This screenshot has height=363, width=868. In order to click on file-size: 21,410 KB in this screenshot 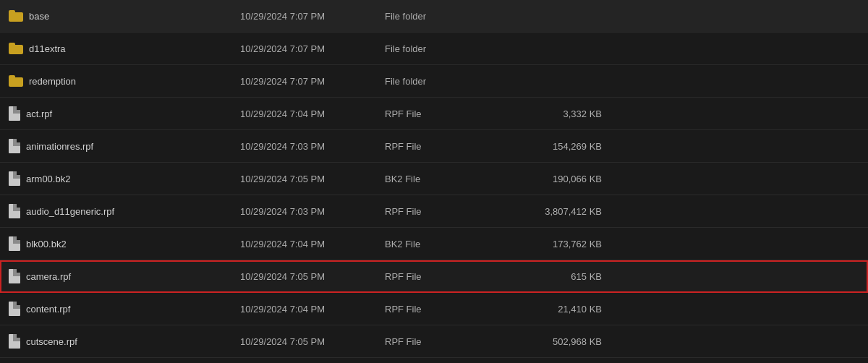, I will do `click(558, 309)`.